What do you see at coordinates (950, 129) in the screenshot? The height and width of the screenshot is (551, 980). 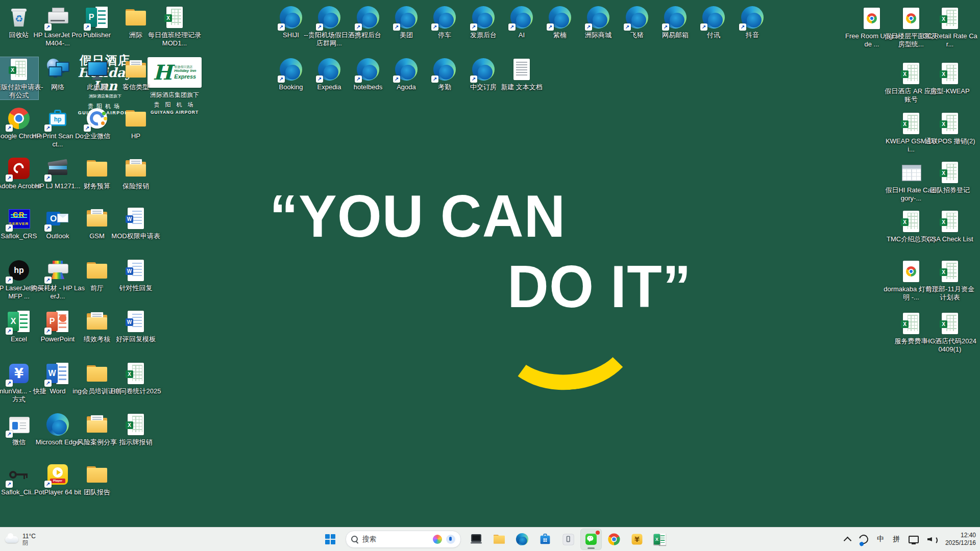 I see `desktop-icon: X 通联POS 撤销(2)` at bounding box center [950, 129].